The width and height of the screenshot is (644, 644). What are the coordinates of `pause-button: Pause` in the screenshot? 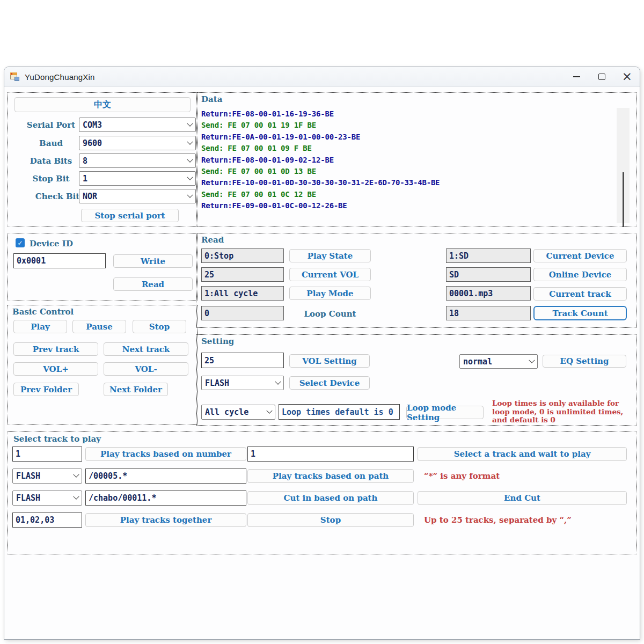 It's located at (99, 326).